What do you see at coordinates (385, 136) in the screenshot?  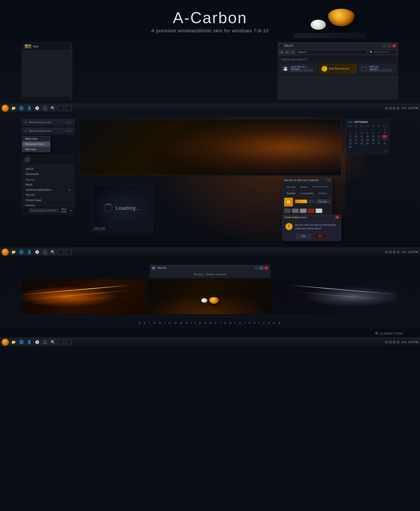 I see `cal-day-15-today: 15` at bounding box center [385, 136].